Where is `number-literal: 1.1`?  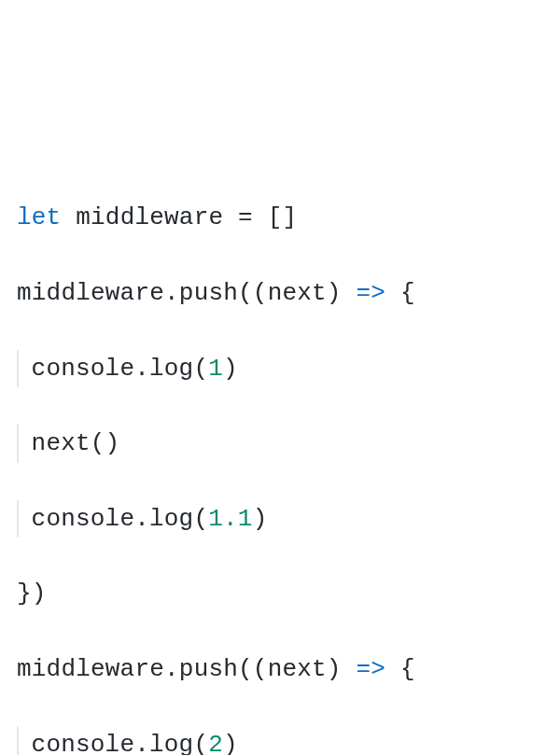
number-literal: 1.1 is located at coordinates (230, 519).